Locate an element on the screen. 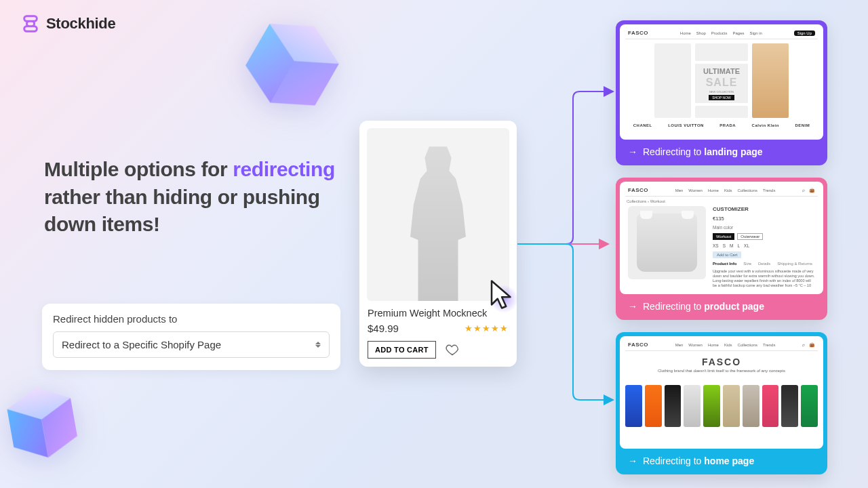  headline-part1: Multiple options for is located at coordinates (138, 169).